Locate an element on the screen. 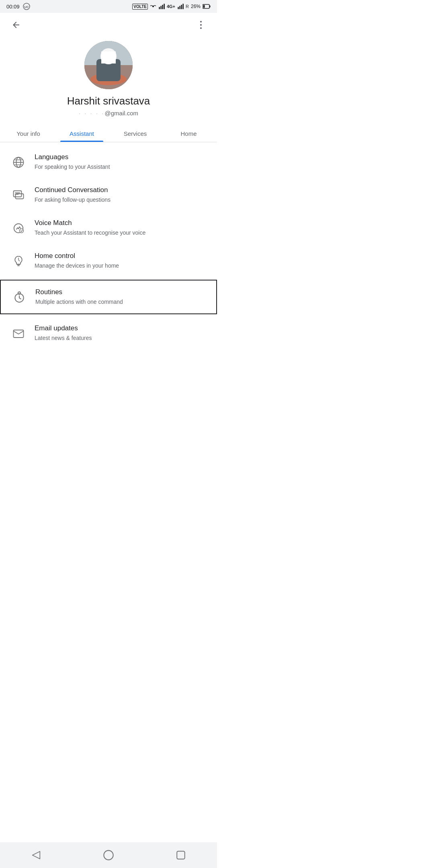 The height and width of the screenshot is (868, 434). chat-icon is located at coordinates (18, 195).